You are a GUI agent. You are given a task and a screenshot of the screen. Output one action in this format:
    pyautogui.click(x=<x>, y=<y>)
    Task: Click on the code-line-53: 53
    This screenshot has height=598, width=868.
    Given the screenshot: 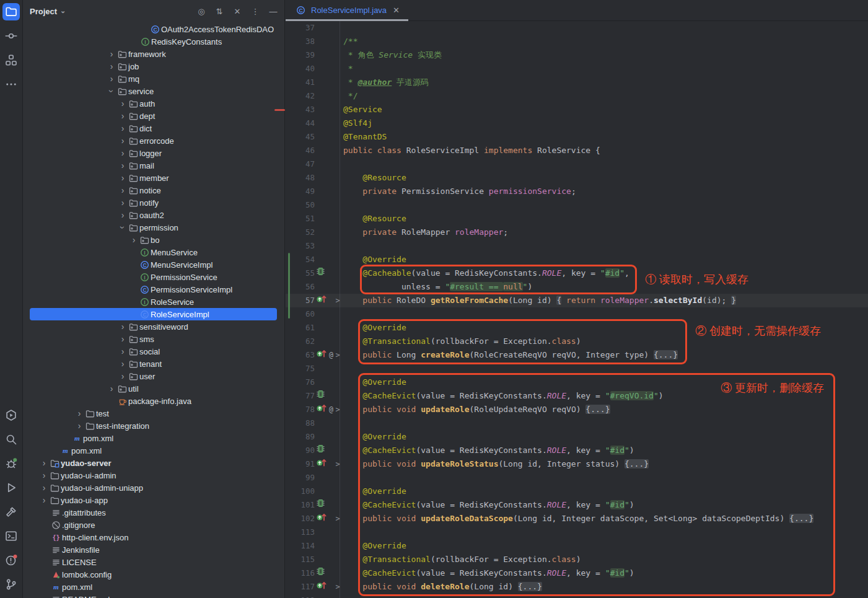 What is the action you would take?
    pyautogui.click(x=577, y=246)
    